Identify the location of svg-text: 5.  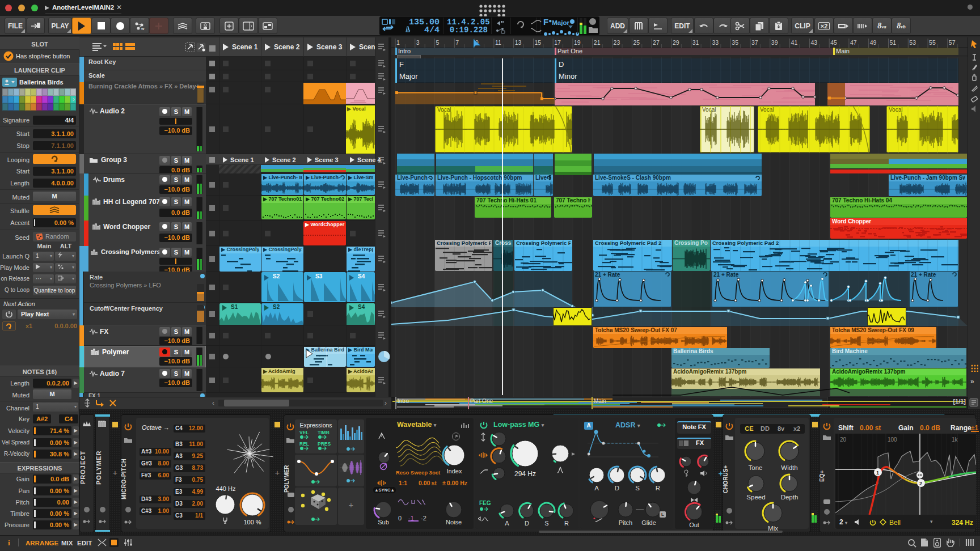
(438, 43).